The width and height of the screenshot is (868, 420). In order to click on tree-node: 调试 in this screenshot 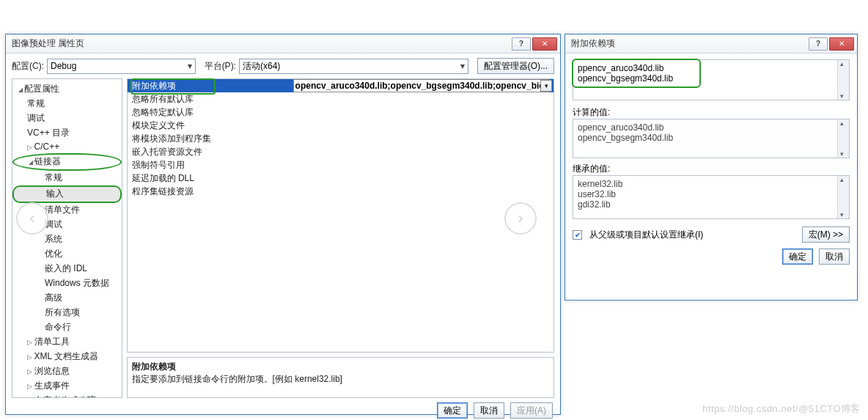, I will do `click(67, 119)`.